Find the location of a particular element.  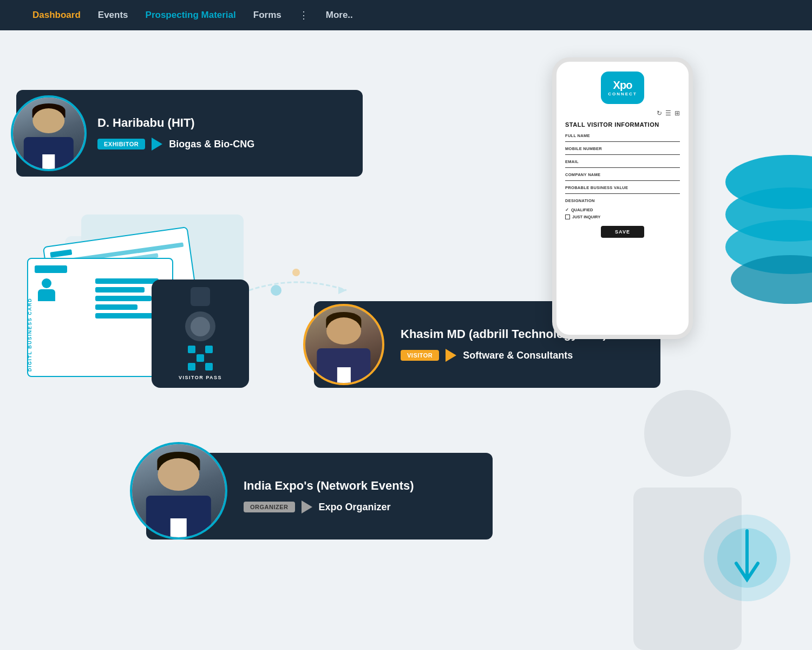

checkbox-inquiry-label: JUST INQUIRY is located at coordinates (586, 217).